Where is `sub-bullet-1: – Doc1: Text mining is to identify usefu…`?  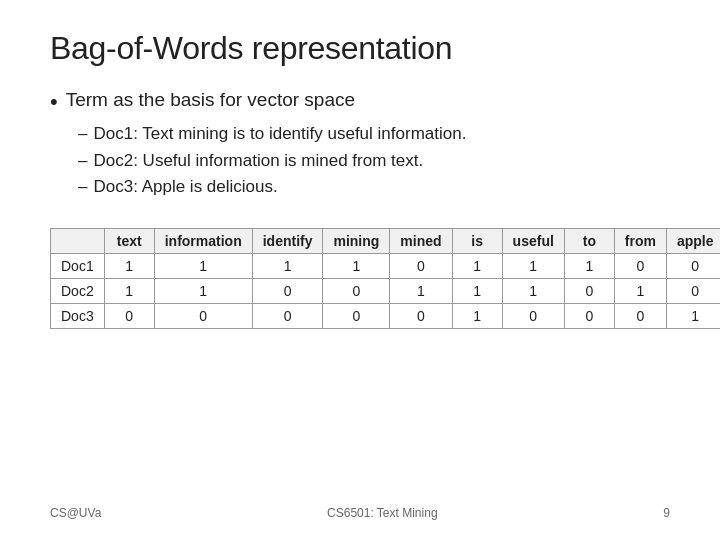
sub-bullet-1: – Doc1: Text mining is to identify usefu… is located at coordinates (374, 134).